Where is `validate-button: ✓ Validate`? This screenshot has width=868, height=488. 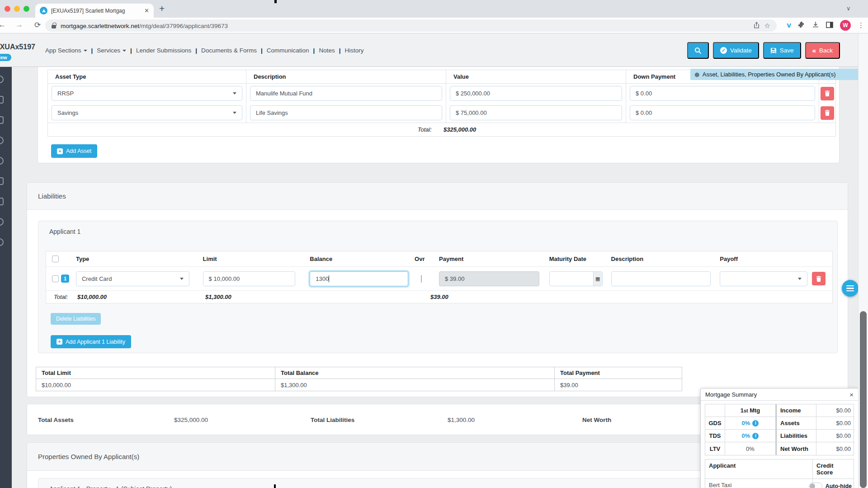 validate-button: ✓ Validate is located at coordinates (736, 51).